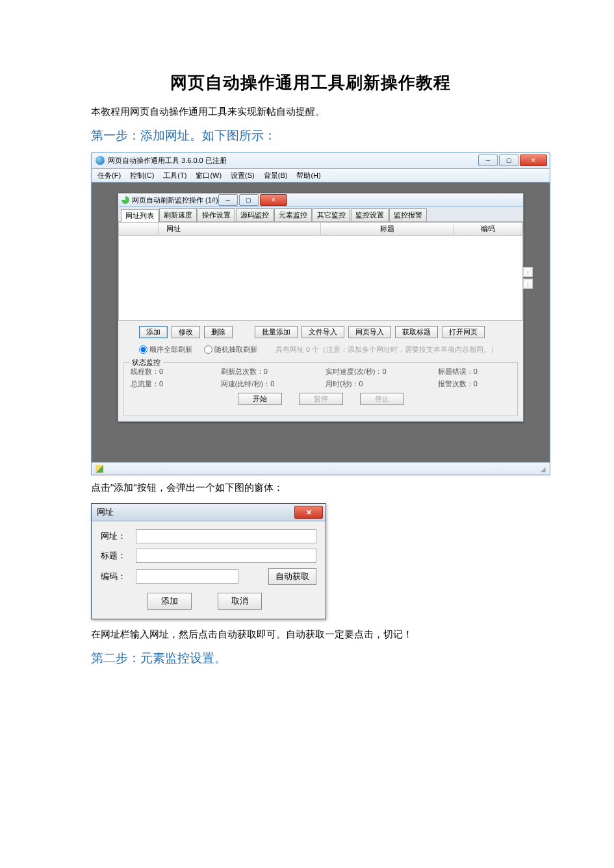 Image resolution: width=614 pixels, height=868 pixels. I want to click on speed-label: 实时速度(次/秒)：, so click(353, 371).